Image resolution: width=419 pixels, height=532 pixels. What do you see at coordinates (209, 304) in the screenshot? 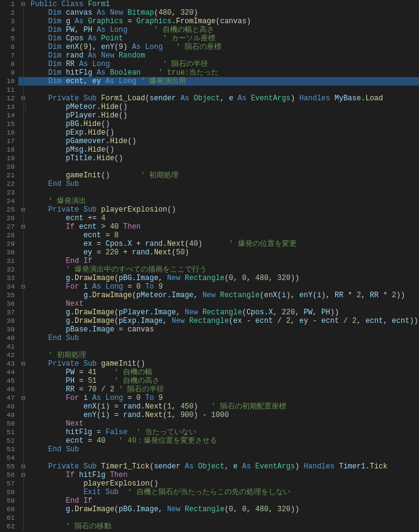
I see `code-line-36: 36 Next` at bounding box center [209, 304].